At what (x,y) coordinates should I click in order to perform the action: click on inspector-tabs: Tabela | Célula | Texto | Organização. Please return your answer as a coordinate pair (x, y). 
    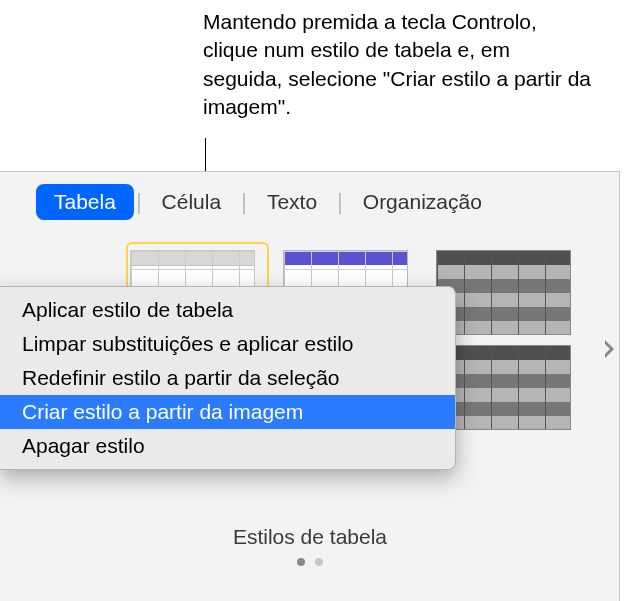
    Looking at the image, I should click on (310, 196).